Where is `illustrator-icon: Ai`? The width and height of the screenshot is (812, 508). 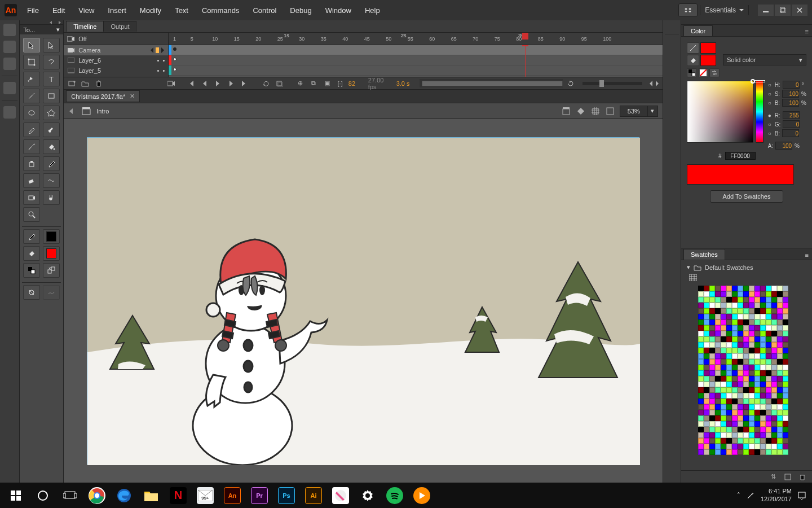 illustrator-icon: Ai is located at coordinates (314, 496).